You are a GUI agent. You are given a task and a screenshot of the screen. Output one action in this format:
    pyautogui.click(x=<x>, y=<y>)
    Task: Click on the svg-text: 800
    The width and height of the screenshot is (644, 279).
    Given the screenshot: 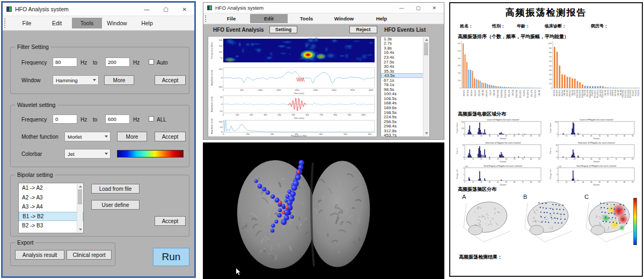 What is the action you would take?
    pyautogui.click(x=551, y=53)
    